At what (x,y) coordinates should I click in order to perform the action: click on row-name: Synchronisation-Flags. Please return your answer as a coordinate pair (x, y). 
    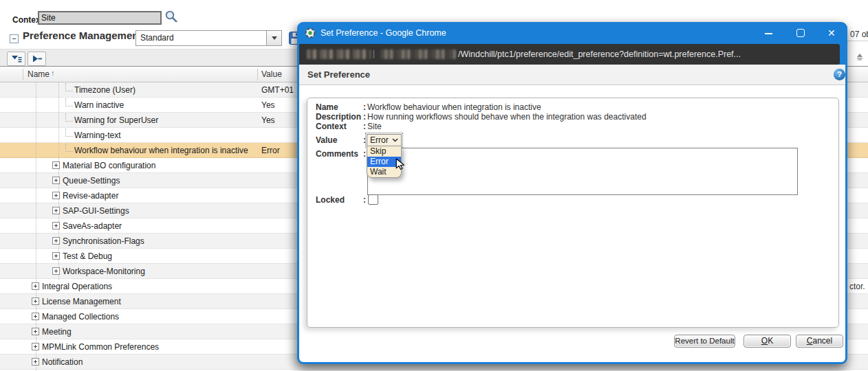
    Looking at the image, I should click on (103, 241).